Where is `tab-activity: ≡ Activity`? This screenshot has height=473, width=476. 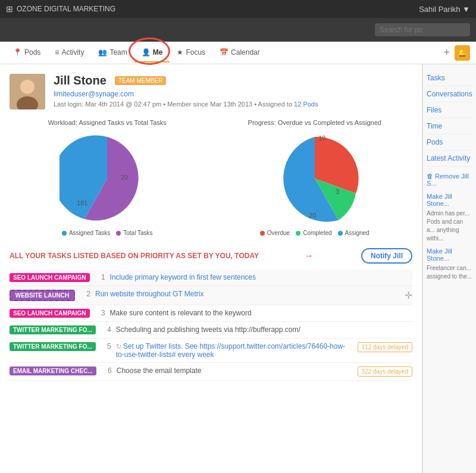
tab-activity: ≡ Activity is located at coordinates (69, 53).